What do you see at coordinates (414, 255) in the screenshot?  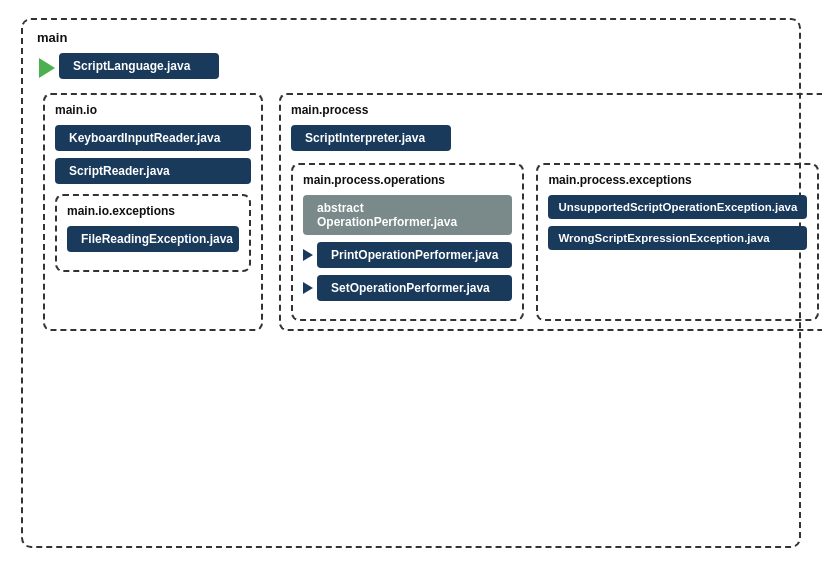 I see `print-operation-performer-class: PrintOperationPerformer.java` at bounding box center [414, 255].